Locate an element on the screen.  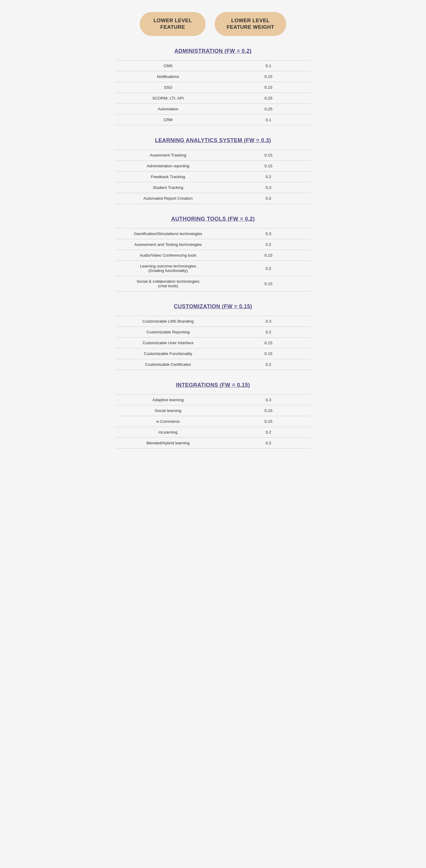
feature-name: Social learning is located at coordinates (171, 410).